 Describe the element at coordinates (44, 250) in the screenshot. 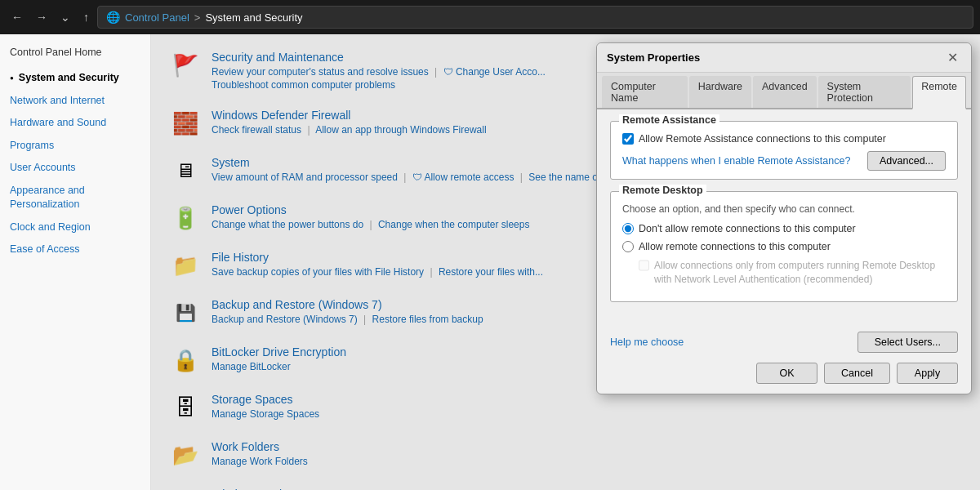

I see `sidebar-label-ease-access: Ease of Access` at that location.